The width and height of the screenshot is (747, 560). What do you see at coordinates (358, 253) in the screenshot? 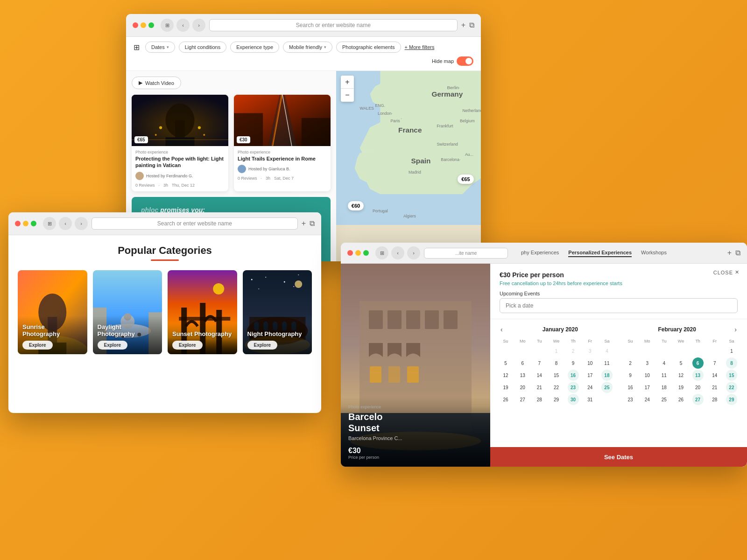
I see `booking-minimize-dot` at bounding box center [358, 253].